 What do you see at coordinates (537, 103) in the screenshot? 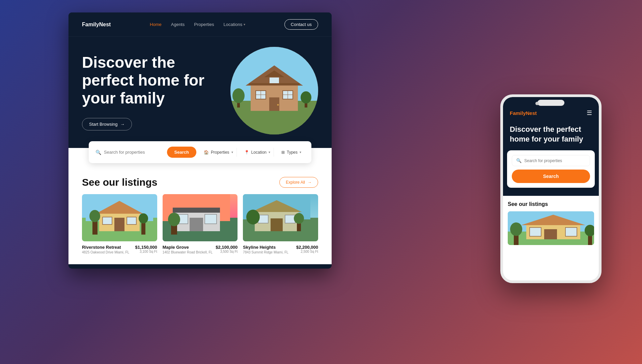
I see `phone-camera-icon` at bounding box center [537, 103].